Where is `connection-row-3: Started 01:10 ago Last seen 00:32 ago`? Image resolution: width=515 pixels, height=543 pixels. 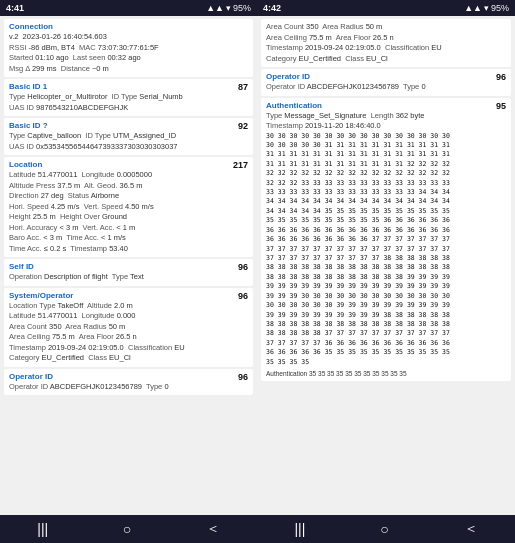 connection-row-3: Started 01:10 ago Last seen 00:32 ago is located at coordinates (128, 58).